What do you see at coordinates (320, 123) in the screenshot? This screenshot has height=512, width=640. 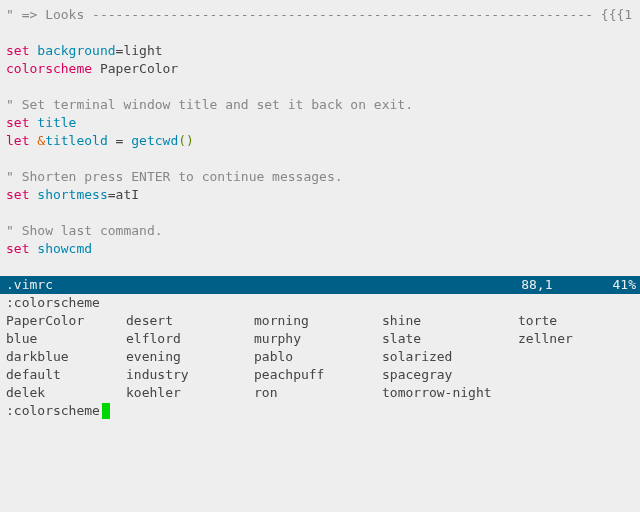 I see `code-line: set title` at bounding box center [320, 123].